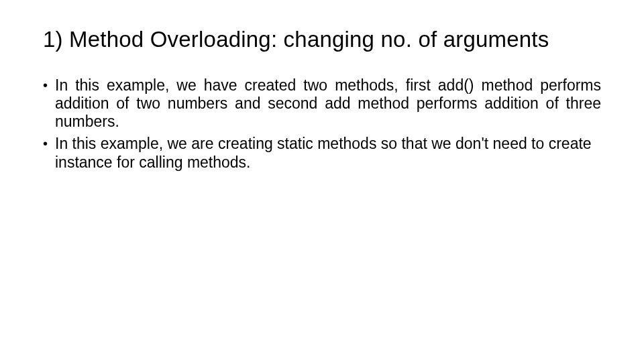 The height and width of the screenshot is (362, 644). What do you see at coordinates (322, 103) in the screenshot?
I see `bullet-item: • In this example, we have created two m…` at bounding box center [322, 103].